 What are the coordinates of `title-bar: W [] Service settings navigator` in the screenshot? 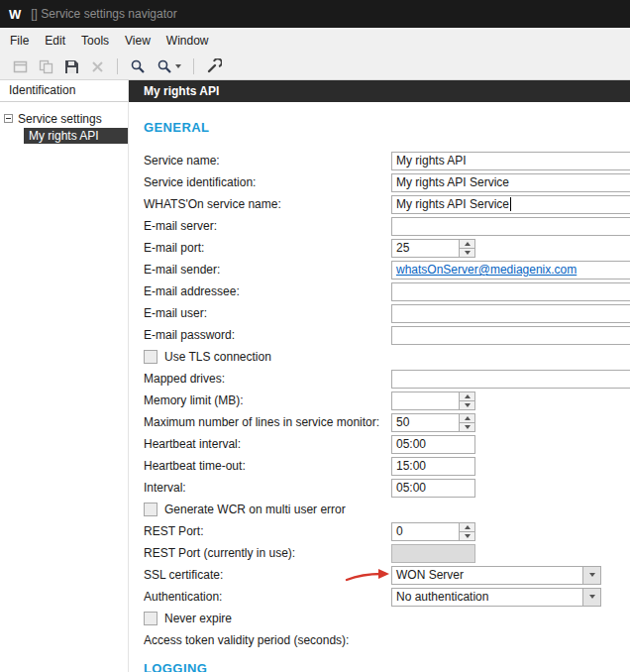 It's located at (315, 14).